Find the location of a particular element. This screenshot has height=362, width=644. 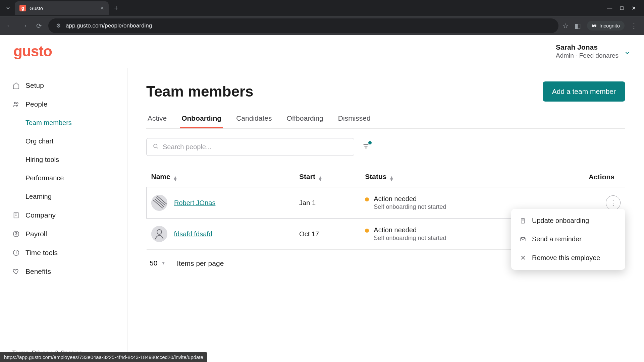

close-window-icon: ✕ is located at coordinates (634, 8).